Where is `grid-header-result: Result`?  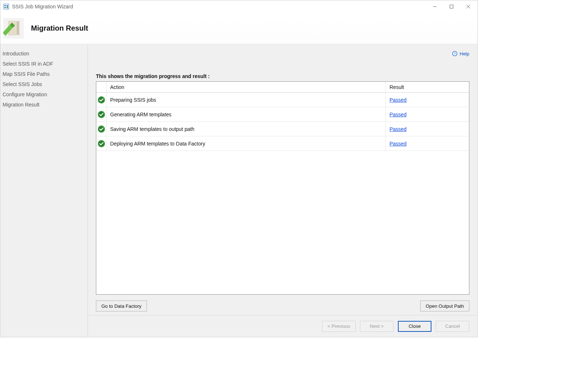 grid-header-result: Result is located at coordinates (427, 87).